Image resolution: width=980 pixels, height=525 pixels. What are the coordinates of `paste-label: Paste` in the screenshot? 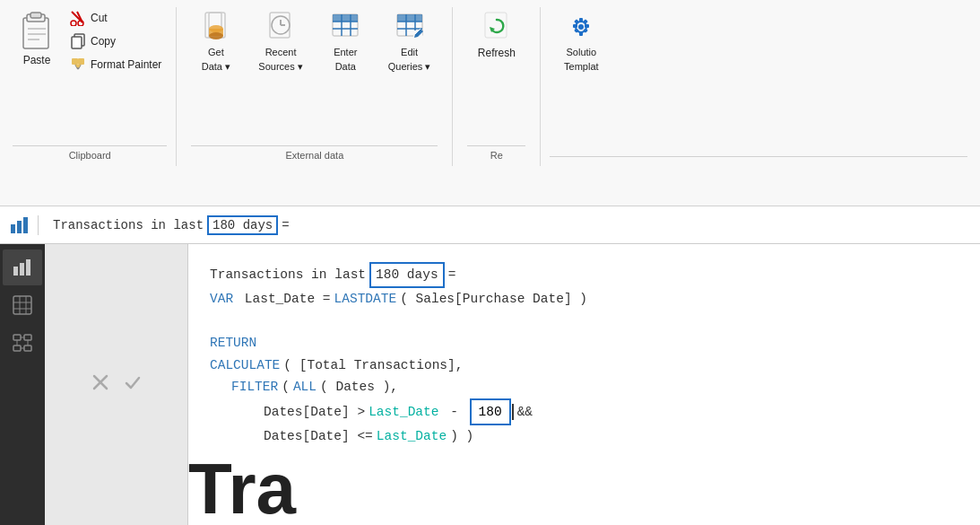 It's located at (38, 60).